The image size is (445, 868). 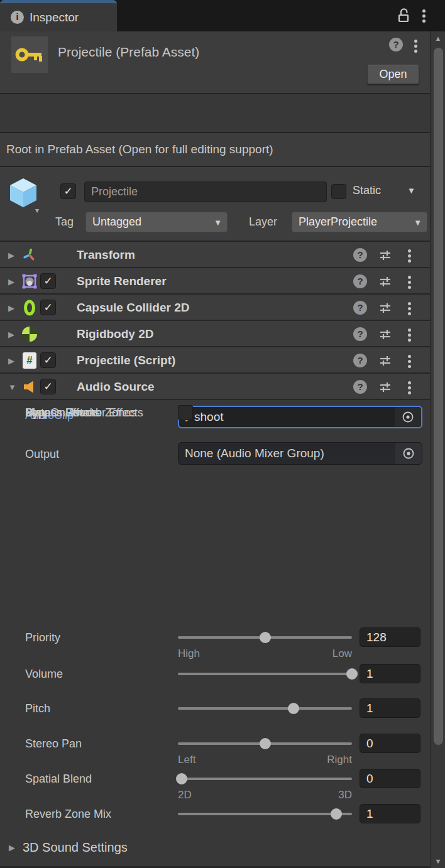 I want to click on layer-label: Layer, so click(x=263, y=222).